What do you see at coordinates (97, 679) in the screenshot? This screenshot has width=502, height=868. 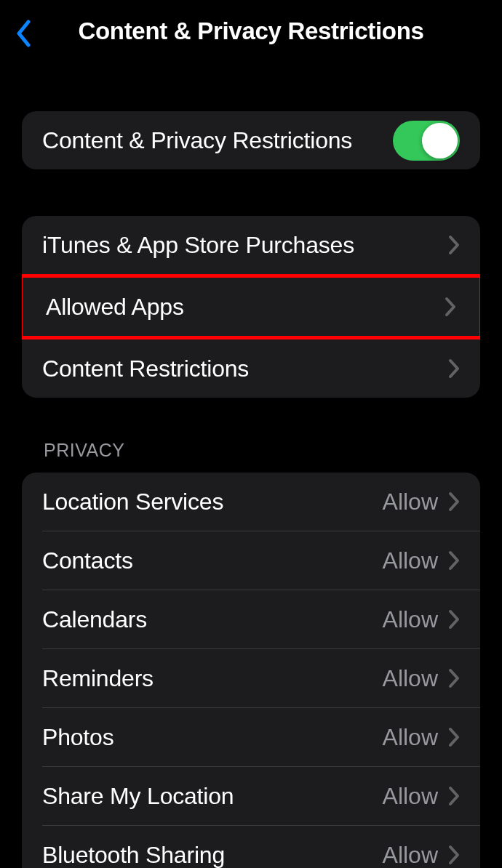 I see `row-label: Reminders` at bounding box center [97, 679].